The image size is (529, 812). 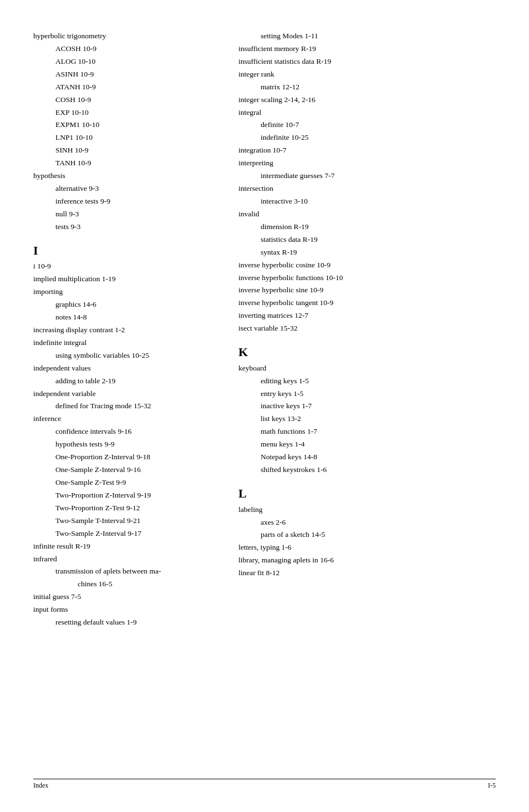 I want to click on index-entry-sub: ASINH 10-9, so click(x=128, y=74).